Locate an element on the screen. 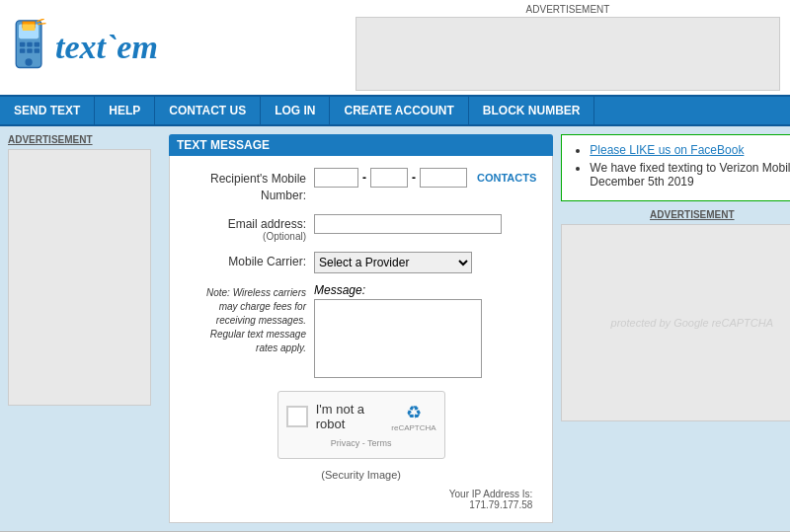  nav-block-number: BLOCK NUMBER is located at coordinates (532, 111).